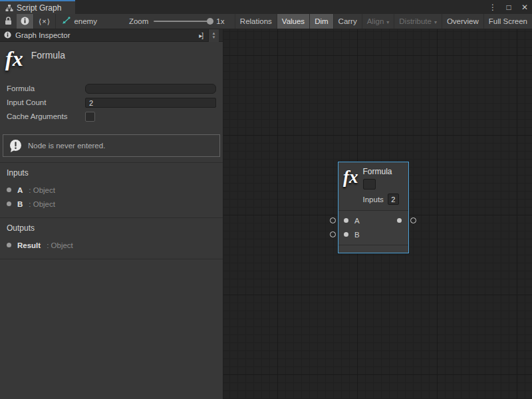  I want to click on node-ports-section: A B, so click(374, 227).